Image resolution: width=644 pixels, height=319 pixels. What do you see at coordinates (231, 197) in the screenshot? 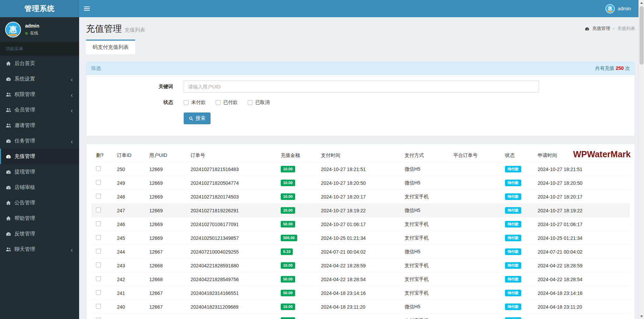
I see `cell-order-no: 202410271820174503` at bounding box center [231, 197].